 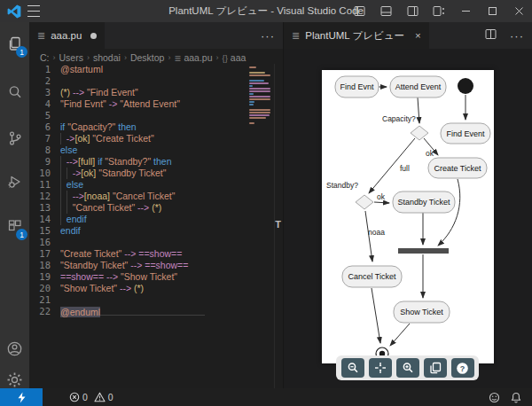 What do you see at coordinates (69, 151) in the screenshot?
I see `line-content: else` at bounding box center [69, 151].